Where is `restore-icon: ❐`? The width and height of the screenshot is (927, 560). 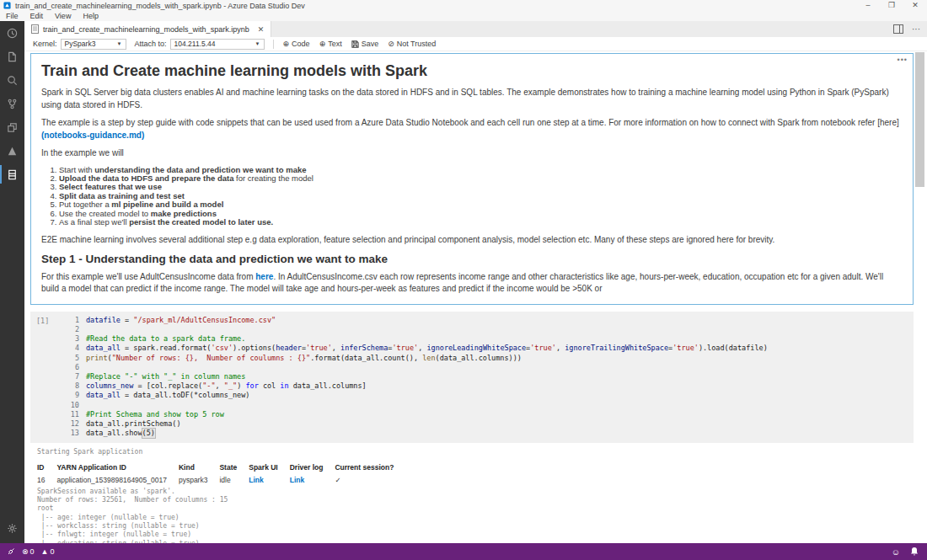
restore-icon: ❐ is located at coordinates (892, 5).